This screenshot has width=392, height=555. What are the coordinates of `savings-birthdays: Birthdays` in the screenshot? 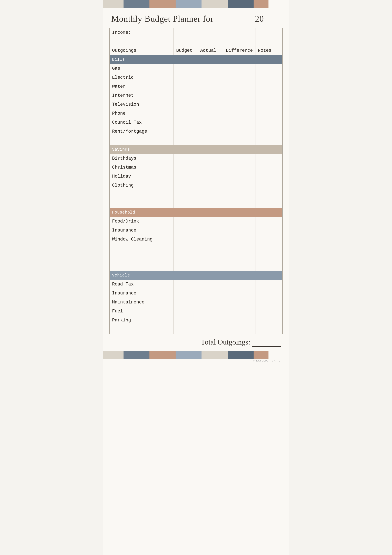 It's located at (142, 159).